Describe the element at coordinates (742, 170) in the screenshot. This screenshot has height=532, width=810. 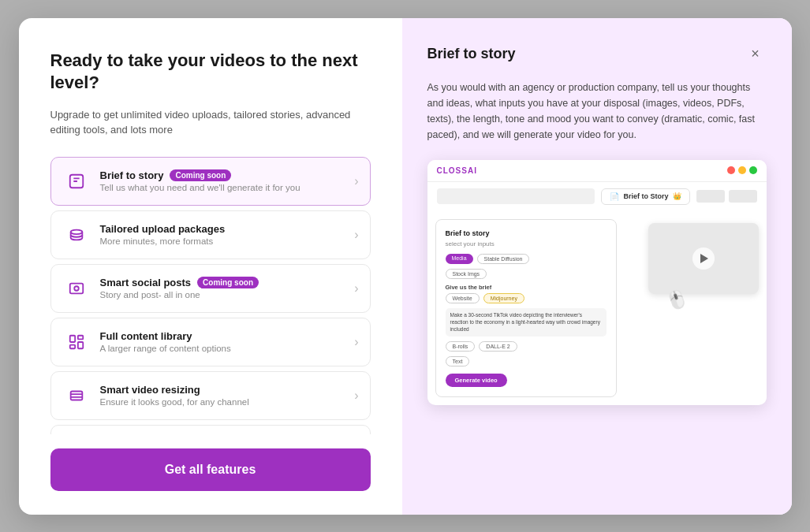
I see `minimize-dot` at that location.